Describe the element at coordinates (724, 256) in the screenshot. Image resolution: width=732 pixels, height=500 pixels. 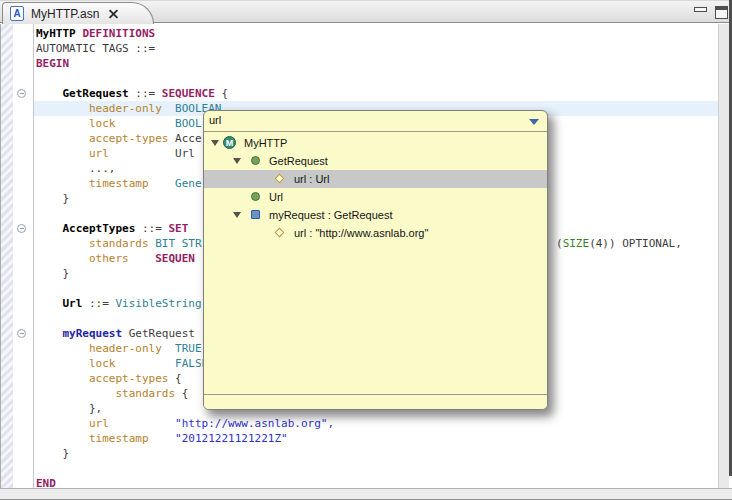
I see `overview-ruler-scrollbar` at that location.